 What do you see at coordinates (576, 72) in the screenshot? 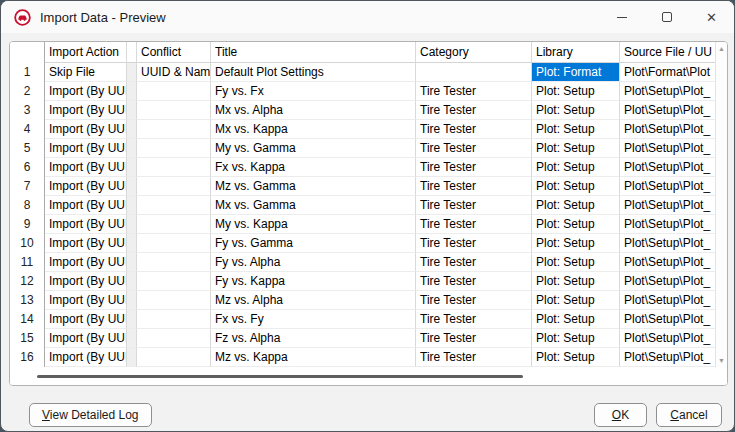
I see `cell-library: Plot: Format` at bounding box center [576, 72].